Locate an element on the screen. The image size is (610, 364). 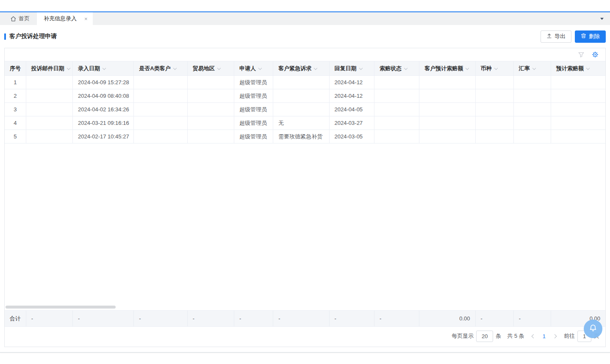
column-label: 投诉邮件日期 is located at coordinates (48, 69).